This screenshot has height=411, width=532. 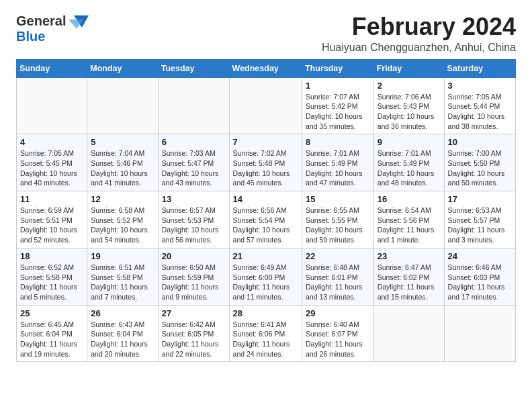 What do you see at coordinates (266, 68) in the screenshot?
I see `calendar-header-row: SundayMondayTuesdayWednesdayThursdayFrid…` at bounding box center [266, 68].